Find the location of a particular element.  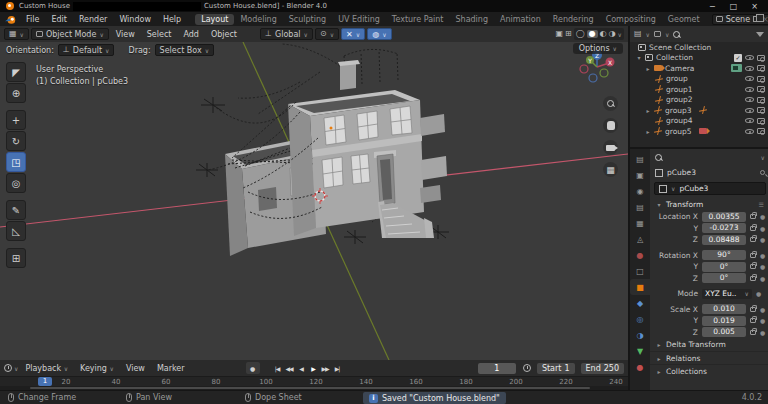

viewport-menu-view: View is located at coordinates (126, 34).